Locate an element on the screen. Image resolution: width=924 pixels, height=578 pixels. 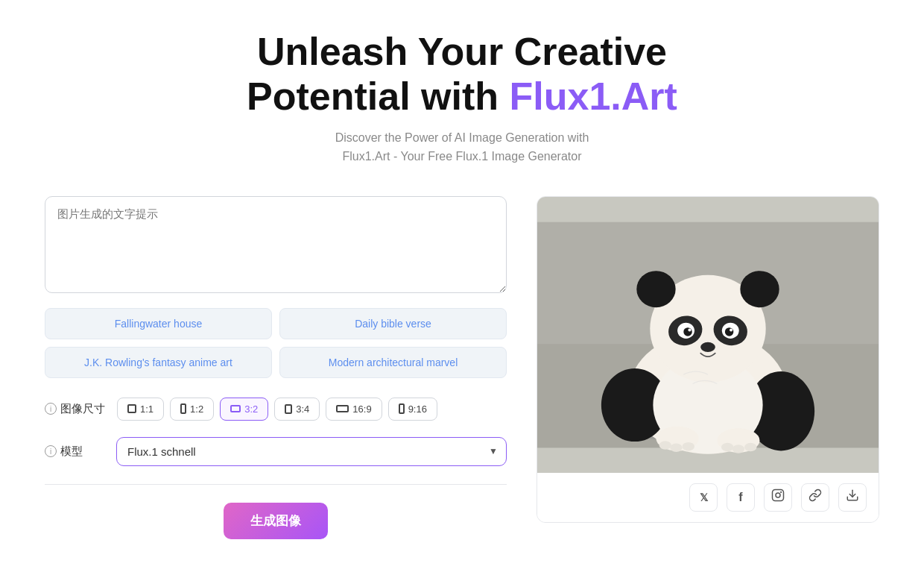
suggestion-chip-3: J.K. Rowling's fantasy anime art is located at coordinates (158, 362).